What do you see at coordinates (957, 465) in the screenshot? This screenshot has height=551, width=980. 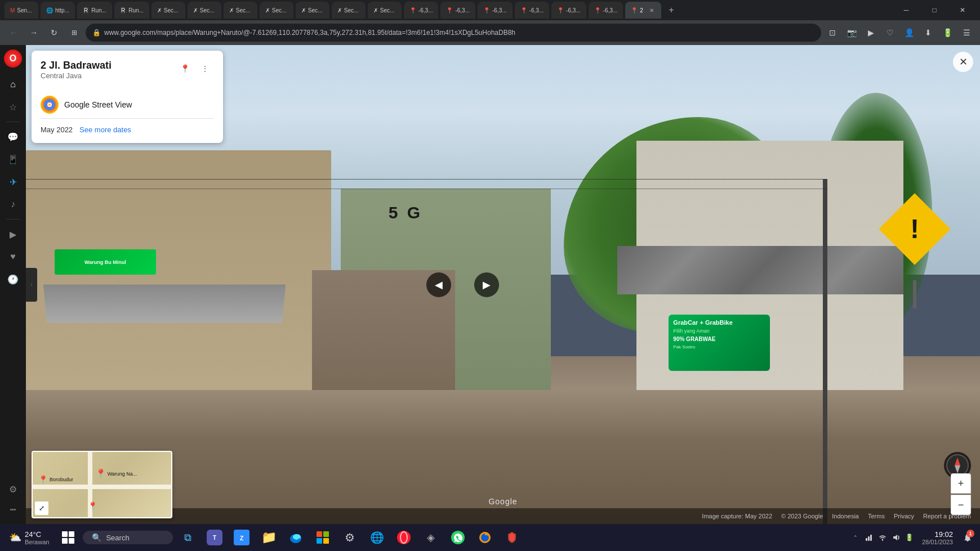 I see `compass-arrows` at bounding box center [957, 465].